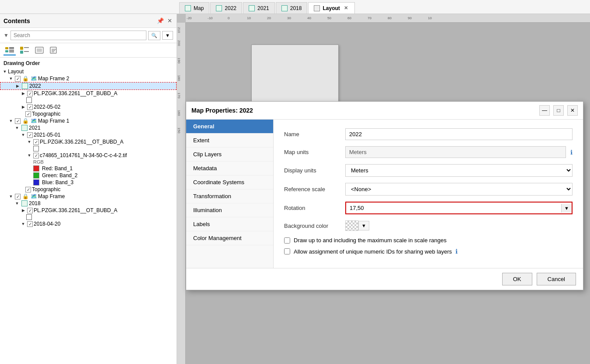 The width and height of the screenshot is (590, 364). Describe the element at coordinates (346, 8) in the screenshot. I see `tab-layout-close: ✕` at that location.